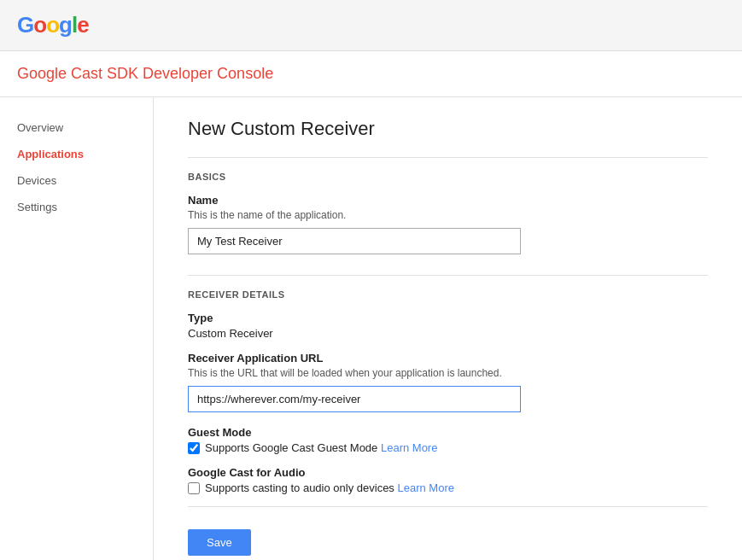 The height and width of the screenshot is (560, 742). Describe the element at coordinates (330, 488) in the screenshot. I see `google-cast-audio-checkbox-label: Supports casting to audio only devices L…` at that location.